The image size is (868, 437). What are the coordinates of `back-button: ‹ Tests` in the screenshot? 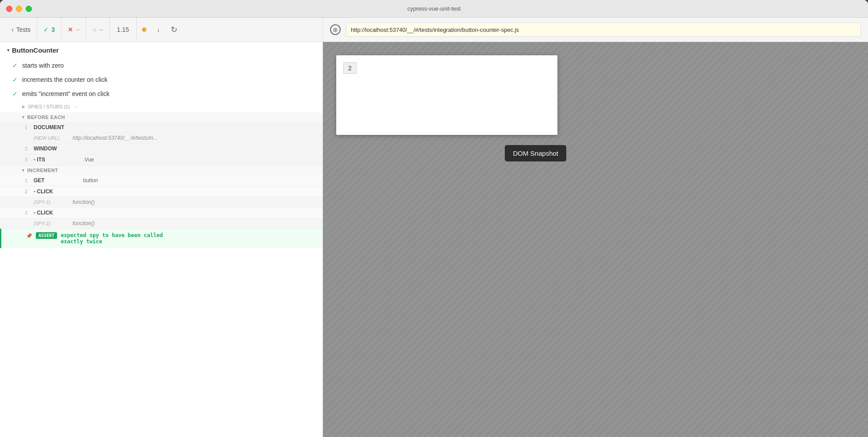 It's located at (21, 30).